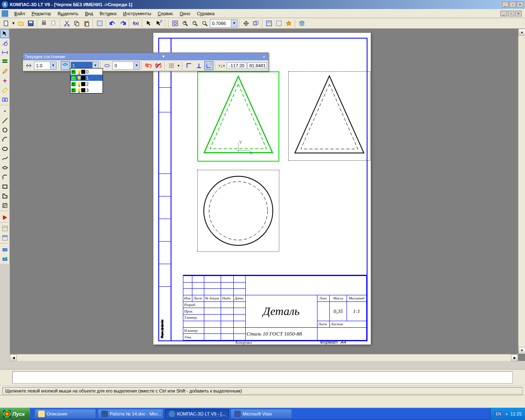  Describe the element at coordinates (508, 414) in the screenshot. I see `system-tray: EN « 11:25` at that location.